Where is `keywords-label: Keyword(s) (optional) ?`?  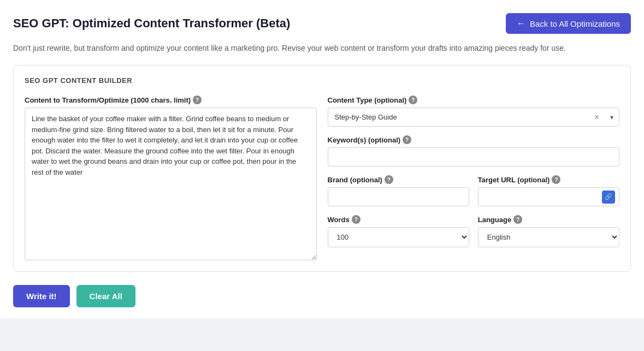 keywords-label: Keyword(s) (optional) ? is located at coordinates (474, 140).